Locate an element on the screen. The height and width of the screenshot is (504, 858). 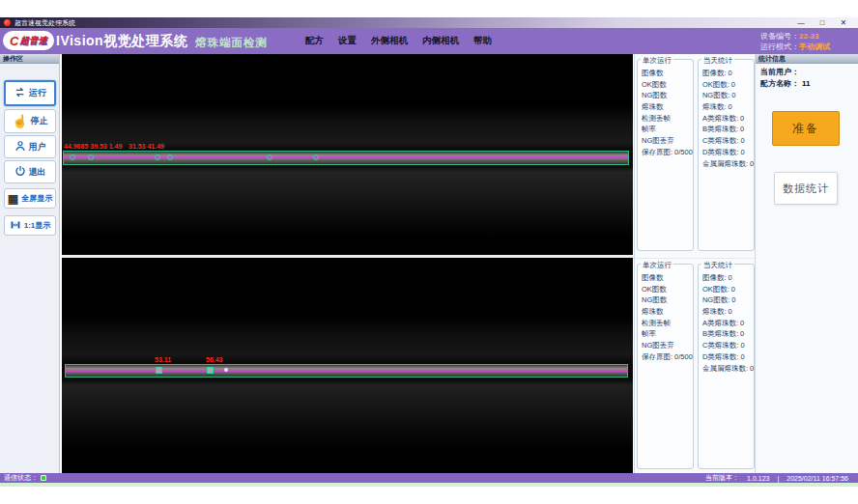
recipe-name-label: 配方名称： is located at coordinates (780, 83).